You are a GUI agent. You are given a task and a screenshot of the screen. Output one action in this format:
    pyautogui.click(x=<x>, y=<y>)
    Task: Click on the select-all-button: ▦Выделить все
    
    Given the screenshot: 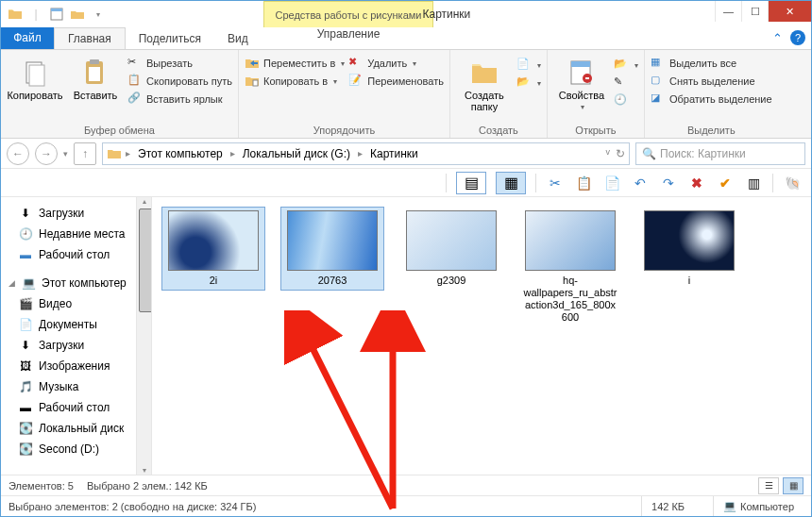 What is the action you would take?
    pyautogui.click(x=712, y=63)
    